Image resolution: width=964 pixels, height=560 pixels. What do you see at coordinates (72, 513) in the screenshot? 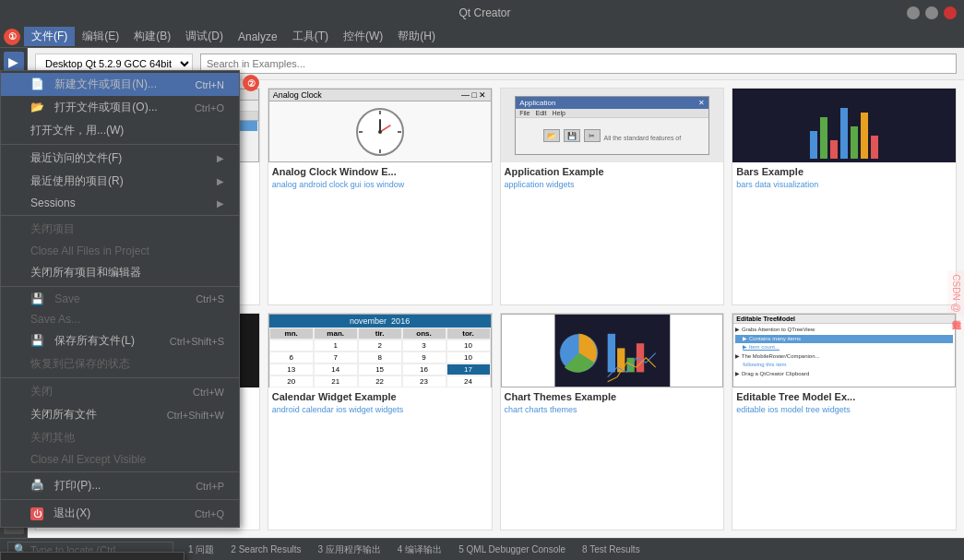
I see `menu-exit-label: 退出(X)` at bounding box center [72, 513].